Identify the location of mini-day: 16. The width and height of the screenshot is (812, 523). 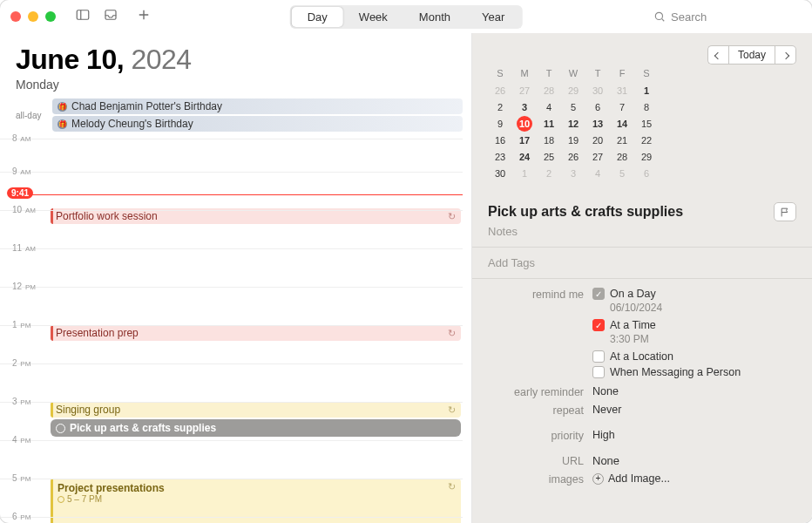
(500, 139).